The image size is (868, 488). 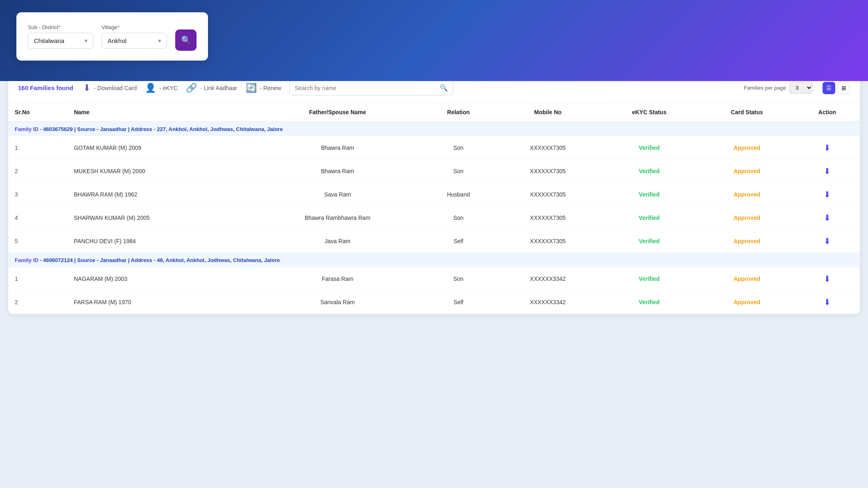 What do you see at coordinates (434, 195) in the screenshot?
I see `table-row: 3 BHAWRA RAM (M) 1962 Sava Ram Husband X…` at bounding box center [434, 195].